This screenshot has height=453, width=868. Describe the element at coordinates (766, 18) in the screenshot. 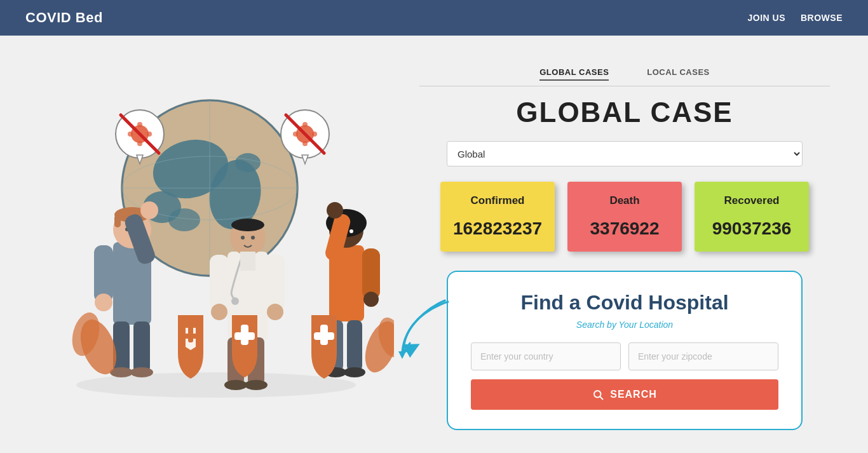

I see `nav-join-us: JOIN US` at that location.